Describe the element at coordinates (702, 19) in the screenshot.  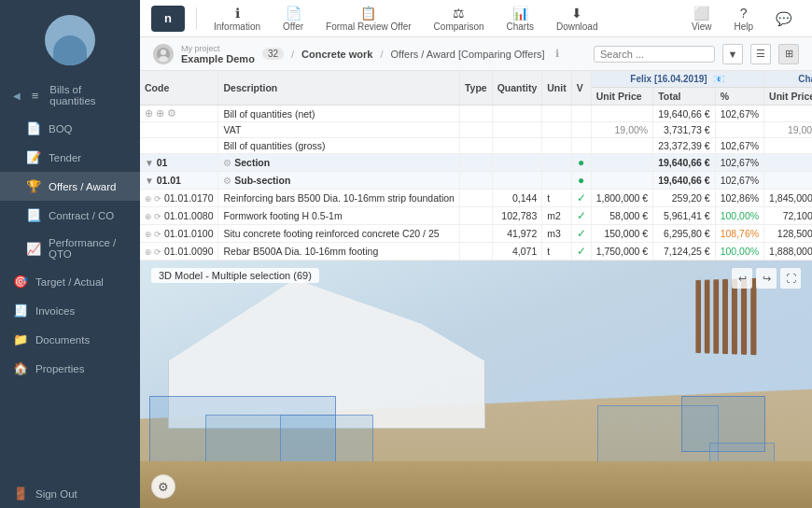
I see `toolbar-view: ⬜ View` at that location.